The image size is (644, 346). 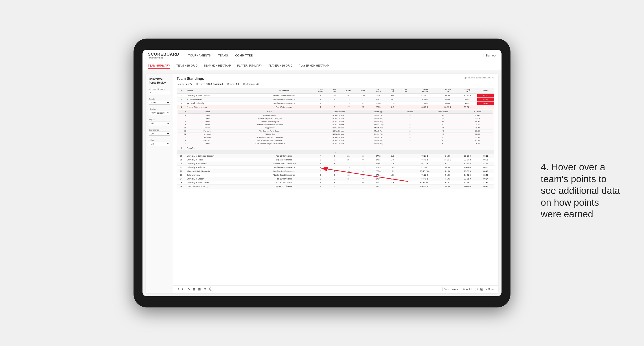 I want to click on exp-team: Univers..., so click(x=208, y=144).